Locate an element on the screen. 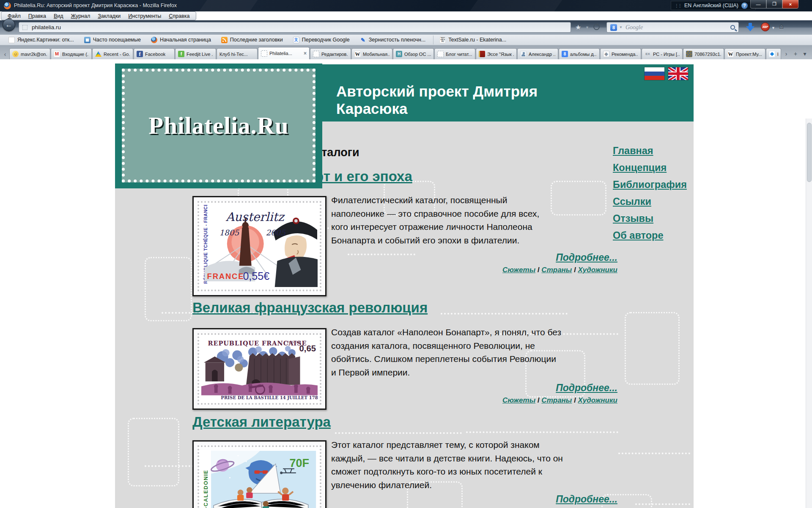 This screenshot has width=812, height=508. grip-icon: ⋮⋮ is located at coordinates (678, 6).